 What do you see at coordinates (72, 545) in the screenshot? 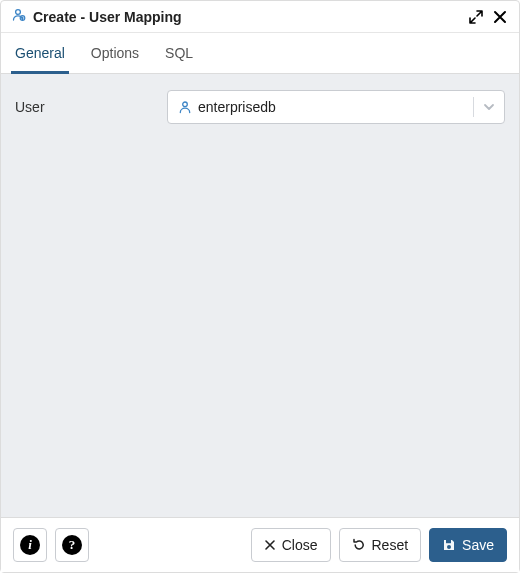
I see `help-button: ?` at bounding box center [72, 545].